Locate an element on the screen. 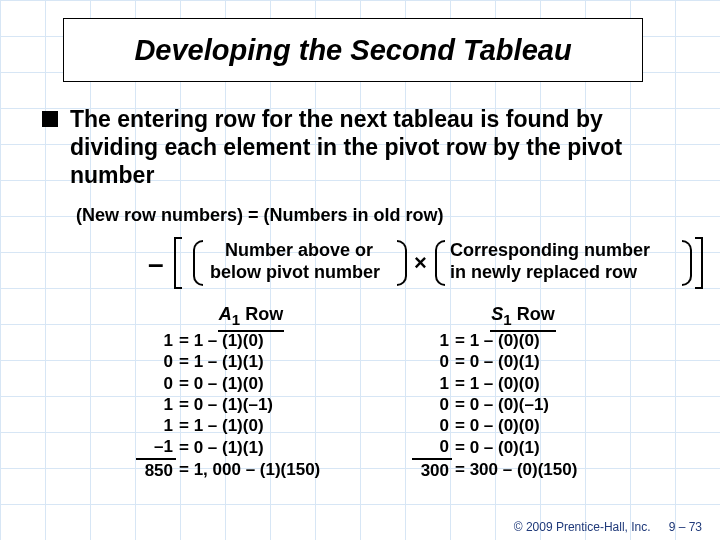 This screenshot has height=540, width=720. bullet-block: The entering row for the next tableau is… is located at coordinates (363, 147).